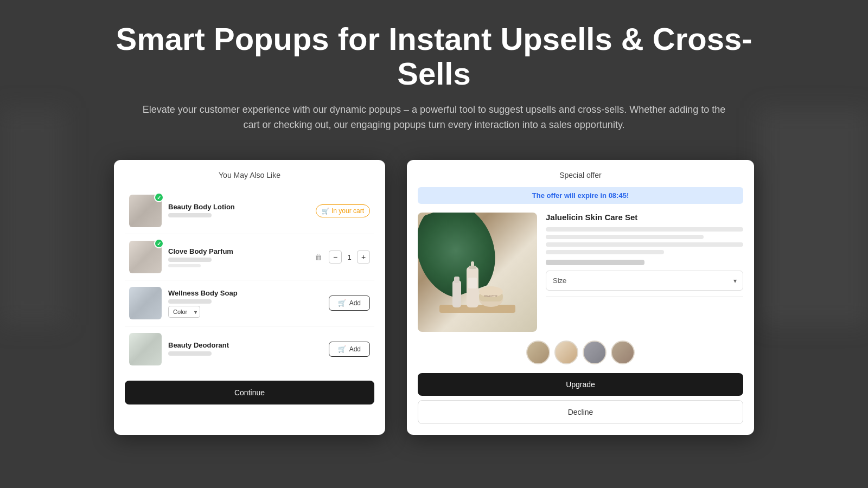 This screenshot has height=488, width=868. What do you see at coordinates (434, 118) in the screenshot?
I see `hero-subtitle: Elevate your customer experience with ou…` at bounding box center [434, 118].